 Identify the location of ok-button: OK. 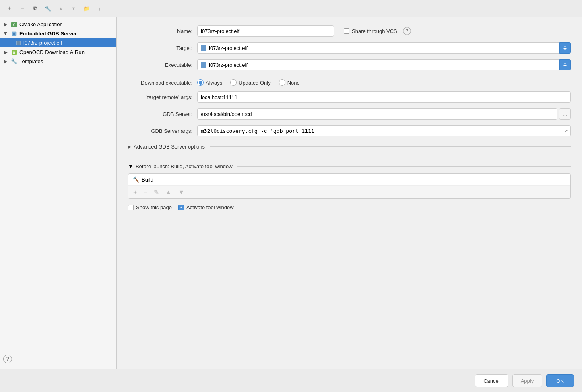
(560, 381).